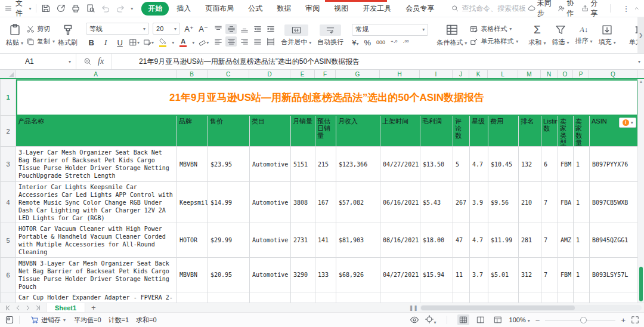 This screenshot has width=644, height=327. What do you see at coordinates (183, 42) in the screenshot?
I see `font-color-button: A` at bounding box center [183, 42].